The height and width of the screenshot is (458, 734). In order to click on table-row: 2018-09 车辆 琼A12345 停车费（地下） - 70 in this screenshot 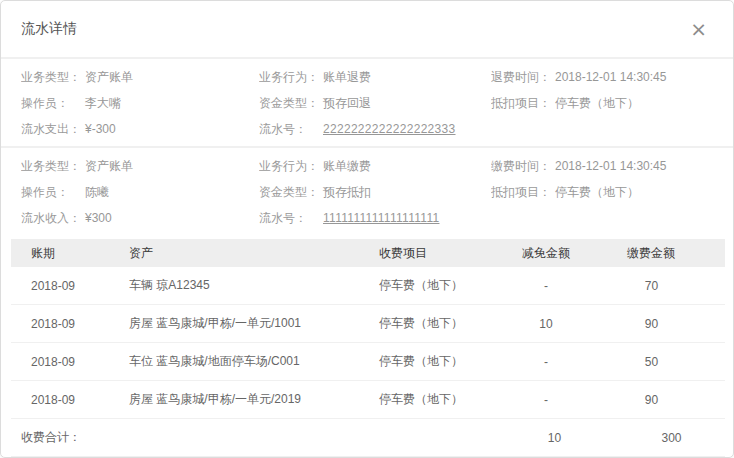, I will do `click(368, 286)`.